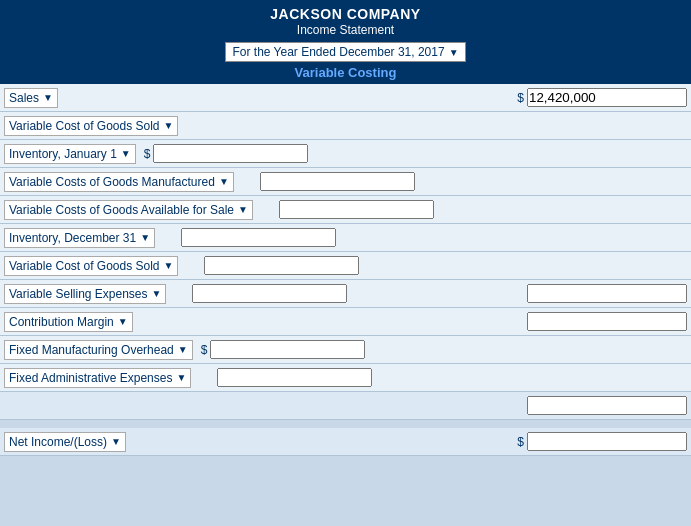  Describe the element at coordinates (346, 294) in the screenshot. I see `variable-selling-row: Variable Selling Expenses ▼` at that location.